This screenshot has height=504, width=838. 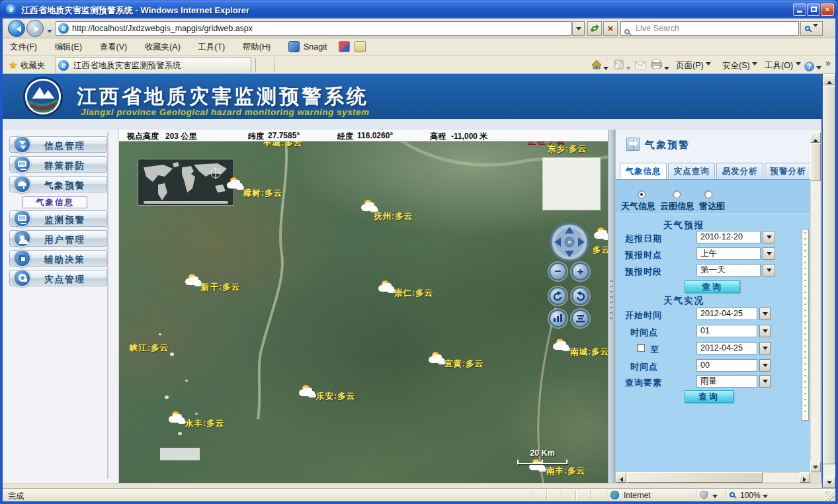 What do you see at coordinates (830, 496) in the screenshot?
I see `resize-grip-icon` at bounding box center [830, 496].